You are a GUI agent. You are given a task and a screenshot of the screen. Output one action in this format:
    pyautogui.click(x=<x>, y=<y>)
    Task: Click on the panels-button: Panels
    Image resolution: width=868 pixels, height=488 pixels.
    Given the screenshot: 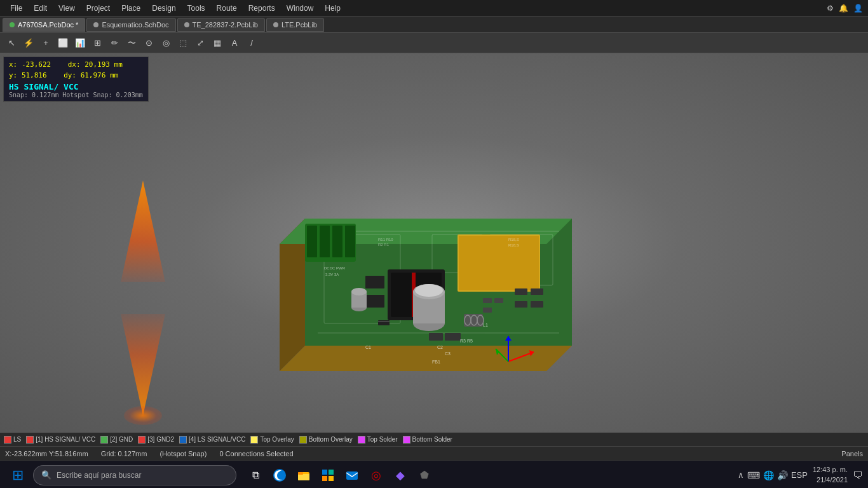 What is the action you would take?
    pyautogui.click(x=852, y=454)
    